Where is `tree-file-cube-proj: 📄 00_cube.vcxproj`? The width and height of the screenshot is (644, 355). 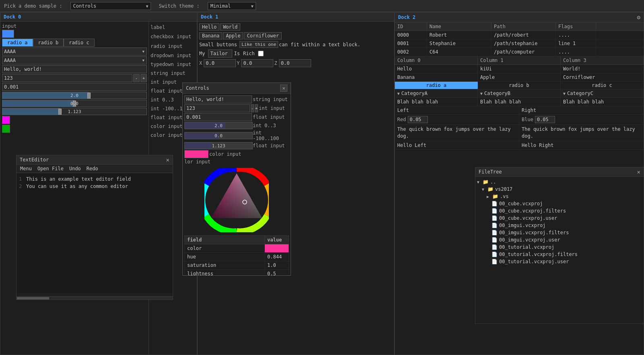
tree-file-cube-proj: 📄 00_cube.vcxproj is located at coordinates (559, 204).